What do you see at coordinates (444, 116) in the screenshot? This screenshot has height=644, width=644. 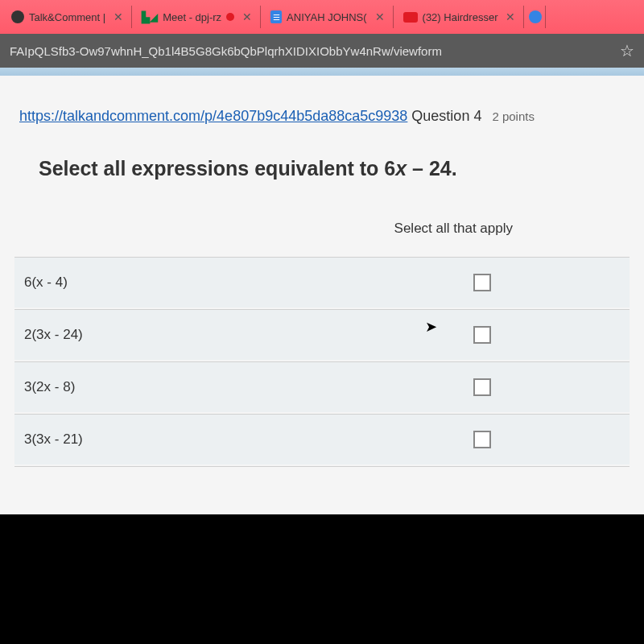 I see `question-number: Question 4` at bounding box center [444, 116].